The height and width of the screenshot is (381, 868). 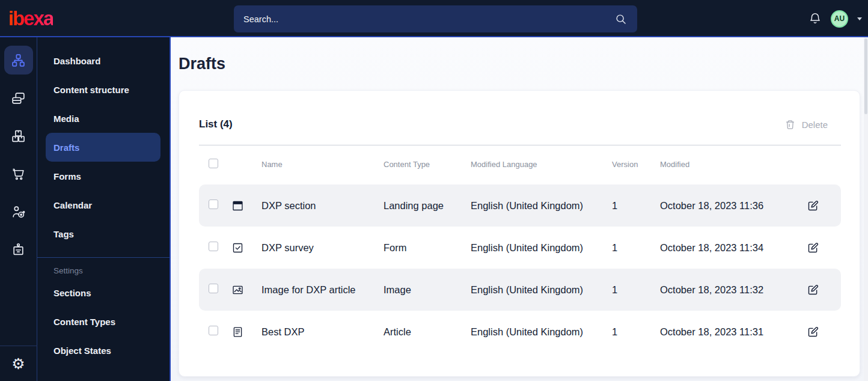 I want to click on sidebar-item-forms: Forms, so click(x=103, y=176).